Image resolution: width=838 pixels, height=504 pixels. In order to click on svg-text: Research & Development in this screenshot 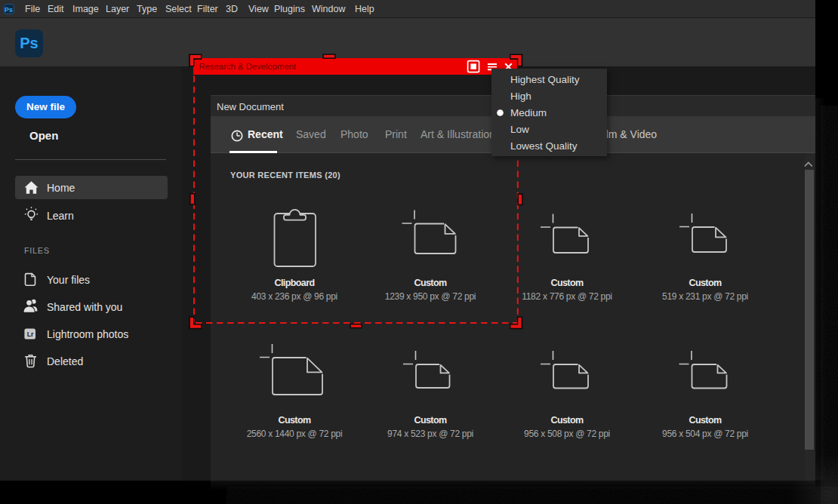, I will do `click(248, 66)`.